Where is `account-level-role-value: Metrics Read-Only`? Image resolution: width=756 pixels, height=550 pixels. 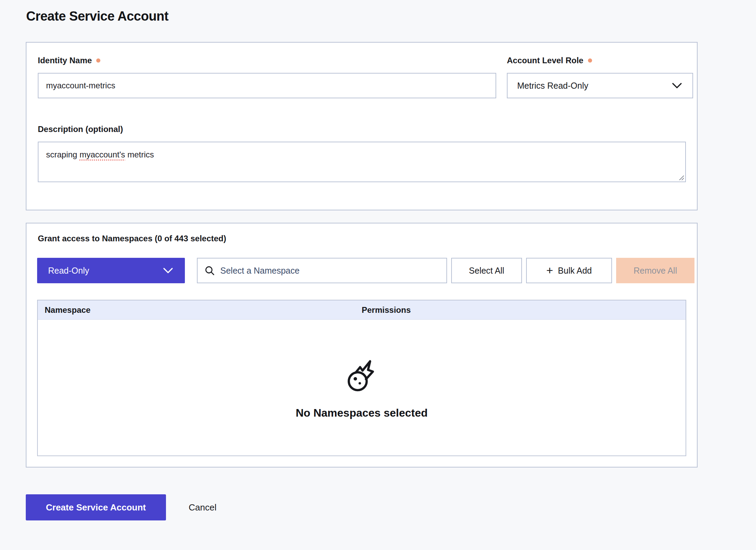 account-level-role-value: Metrics Read-Only is located at coordinates (553, 86).